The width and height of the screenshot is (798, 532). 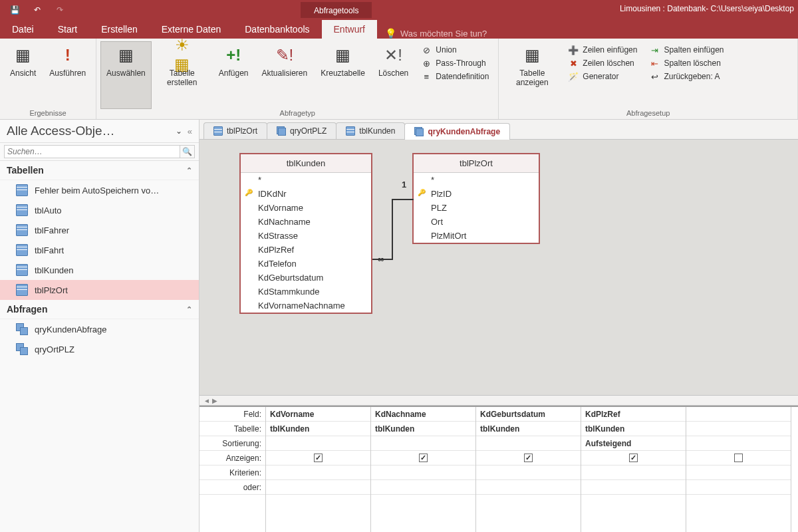 I want to click on save-button: 💾, so click(x=15, y=10).